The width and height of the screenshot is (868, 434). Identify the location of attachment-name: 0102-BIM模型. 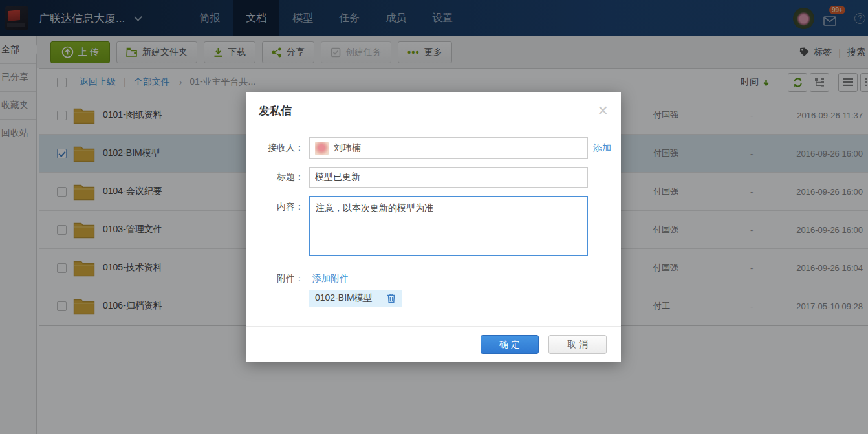
(344, 298).